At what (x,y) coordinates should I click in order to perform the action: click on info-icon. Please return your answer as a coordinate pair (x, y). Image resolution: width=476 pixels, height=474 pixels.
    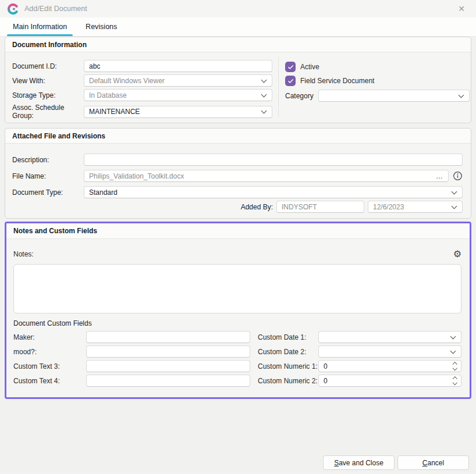
    Looking at the image, I should click on (457, 176).